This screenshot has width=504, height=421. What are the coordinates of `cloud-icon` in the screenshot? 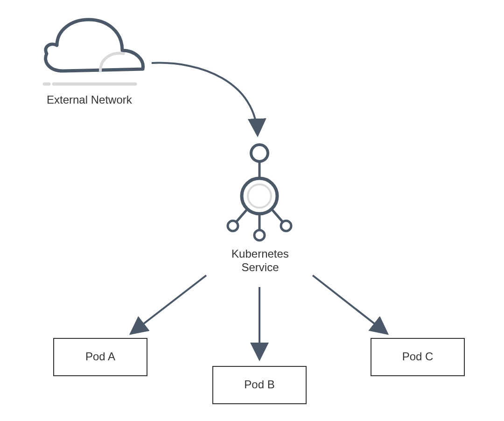 It's located at (94, 52).